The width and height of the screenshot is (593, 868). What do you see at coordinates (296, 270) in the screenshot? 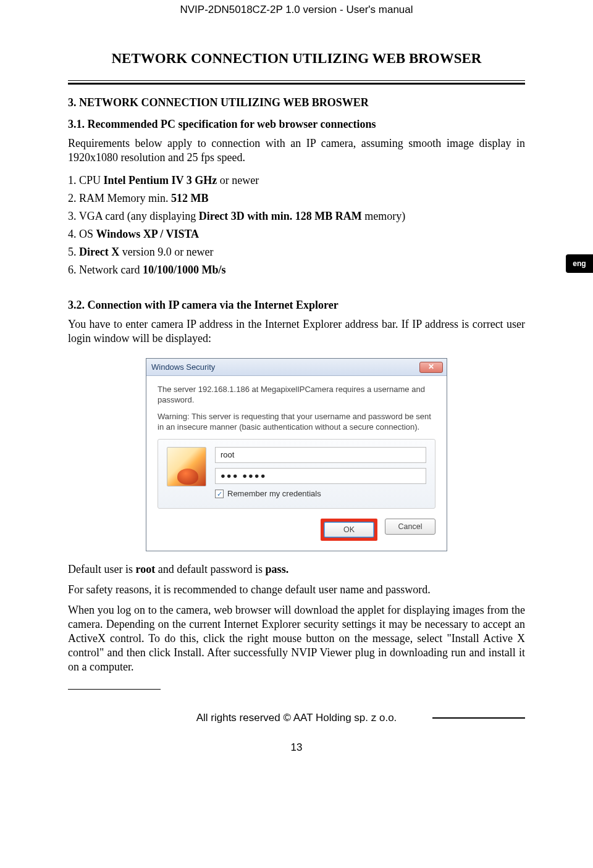
I see `spec-item: 6. Network card 10/100/1000 Mb/s` at bounding box center [296, 270].